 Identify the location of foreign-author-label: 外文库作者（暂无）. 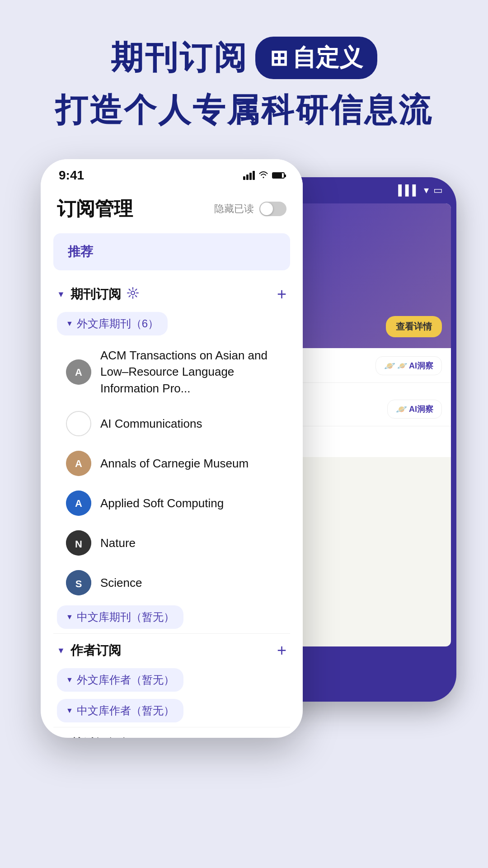
(126, 680).